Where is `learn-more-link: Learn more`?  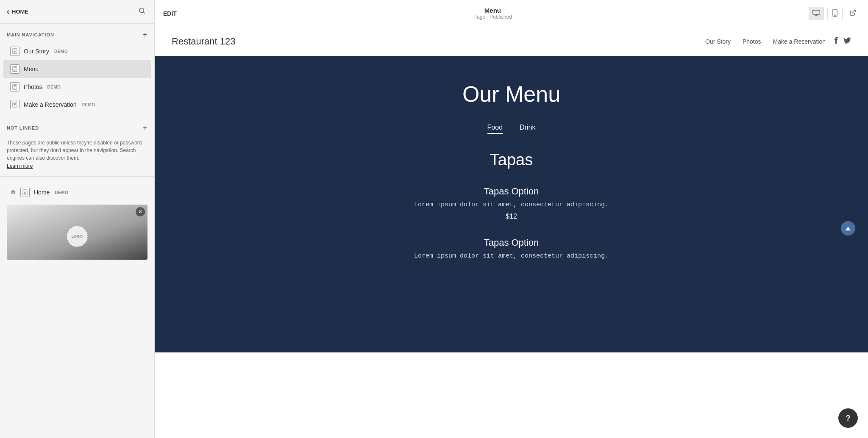 learn-more-link: Learn more is located at coordinates (19, 166).